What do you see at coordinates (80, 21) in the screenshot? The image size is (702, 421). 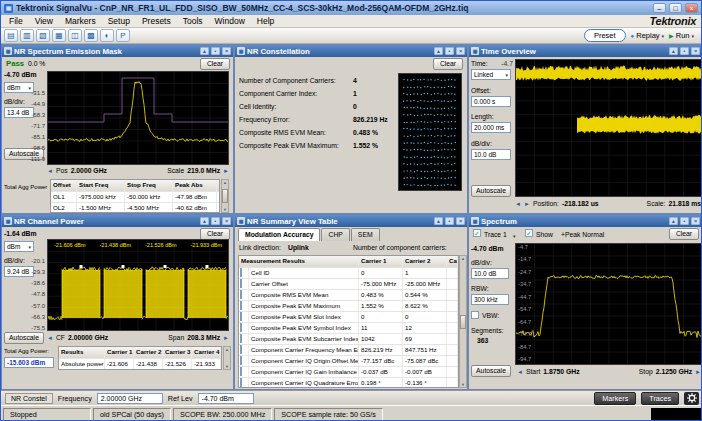 I see `menu-item: Markers` at bounding box center [80, 21].